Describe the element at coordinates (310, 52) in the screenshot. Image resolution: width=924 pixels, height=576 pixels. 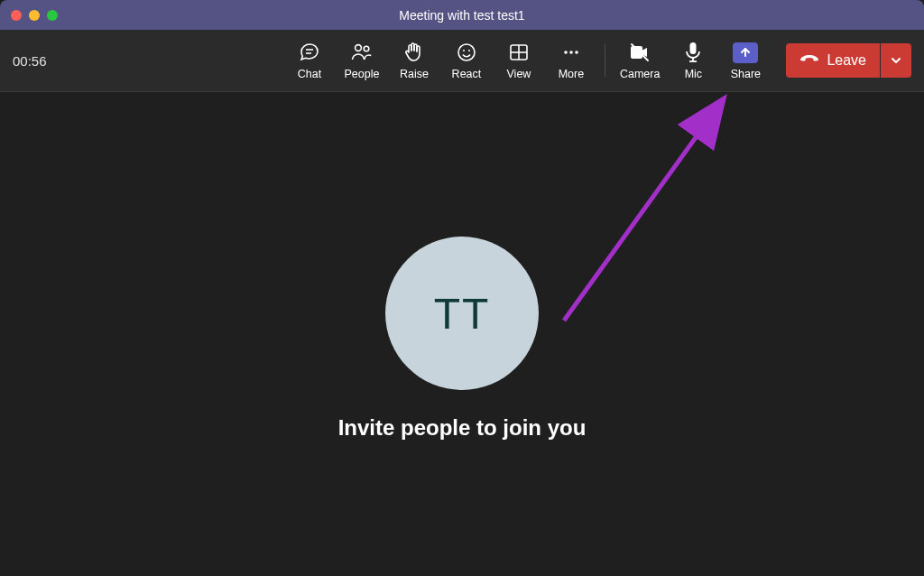
I see `chat-icon` at that location.